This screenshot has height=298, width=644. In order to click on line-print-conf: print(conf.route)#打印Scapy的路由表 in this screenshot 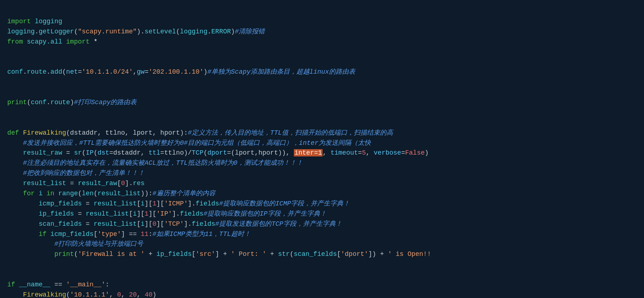, I will do `click(72, 102)`.